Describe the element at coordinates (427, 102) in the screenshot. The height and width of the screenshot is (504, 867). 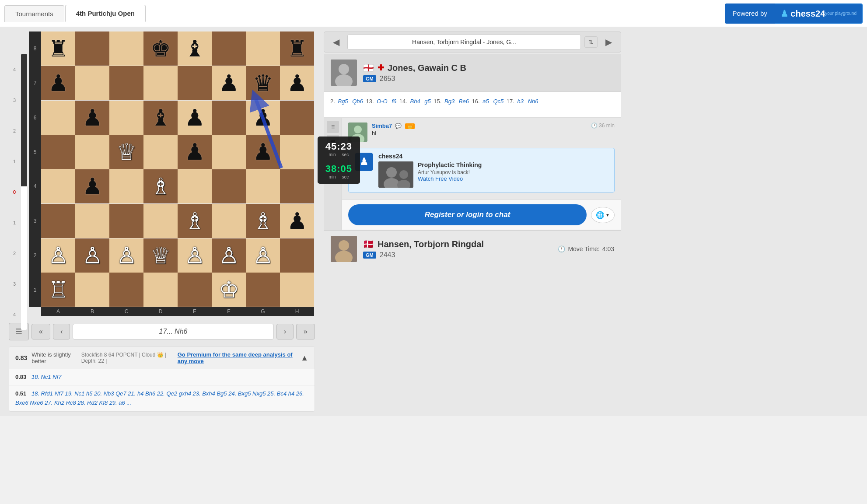
I see `move-g5: g5` at that location.